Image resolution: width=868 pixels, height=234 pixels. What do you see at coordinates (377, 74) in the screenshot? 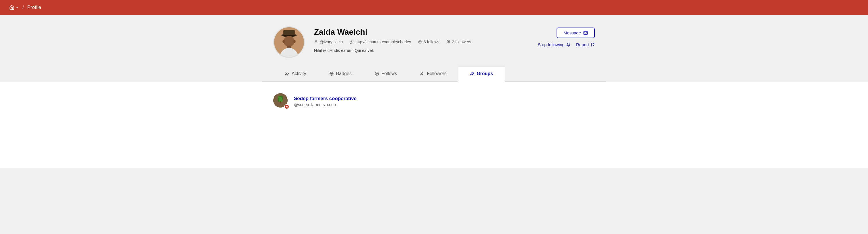
I see `follows-tab-icon` at bounding box center [377, 74].